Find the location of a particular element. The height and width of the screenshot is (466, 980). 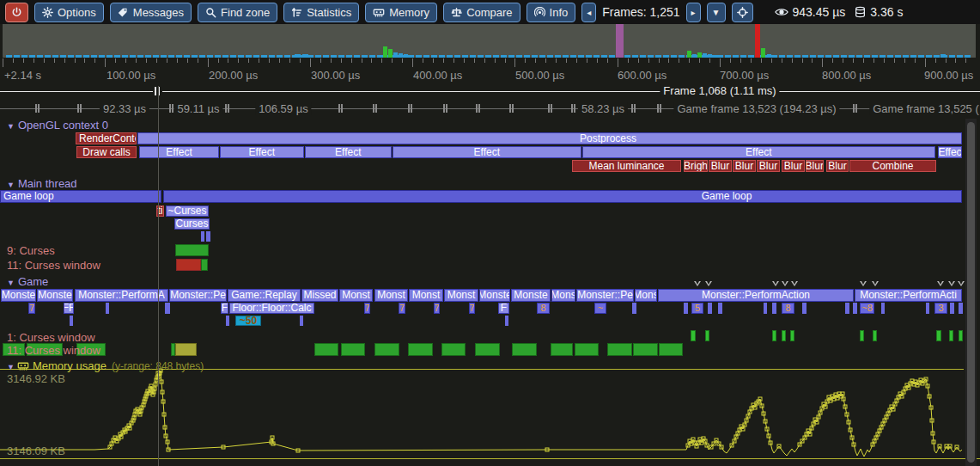

info-button: Info is located at coordinates (551, 12).